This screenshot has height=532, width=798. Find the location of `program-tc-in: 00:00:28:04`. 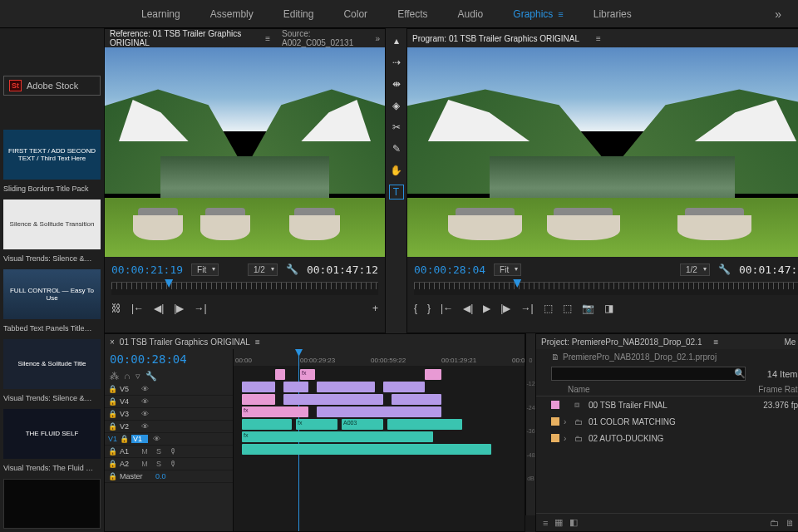

program-tc-in: 00:00:28:04 is located at coordinates (450, 269).